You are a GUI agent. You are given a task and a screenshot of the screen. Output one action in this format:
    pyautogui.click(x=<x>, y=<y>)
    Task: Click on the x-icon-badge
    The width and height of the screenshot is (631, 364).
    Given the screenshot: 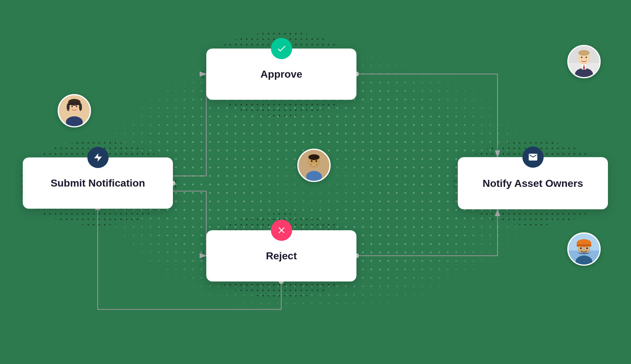 What is the action you would take?
    pyautogui.click(x=282, y=230)
    